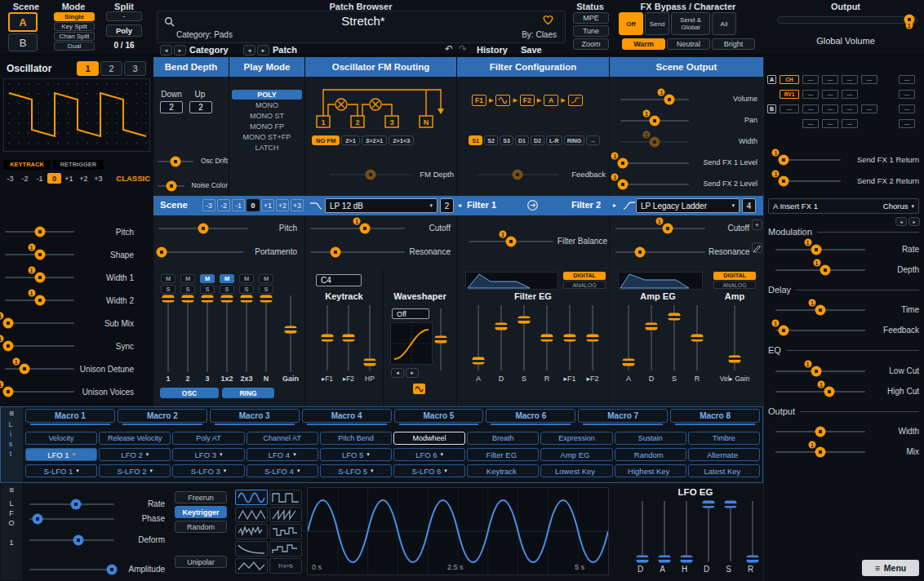 Image resolution: width=924 pixels, height=581 pixels. I want to click on slfo-source-button: Highest Key, so click(651, 471).